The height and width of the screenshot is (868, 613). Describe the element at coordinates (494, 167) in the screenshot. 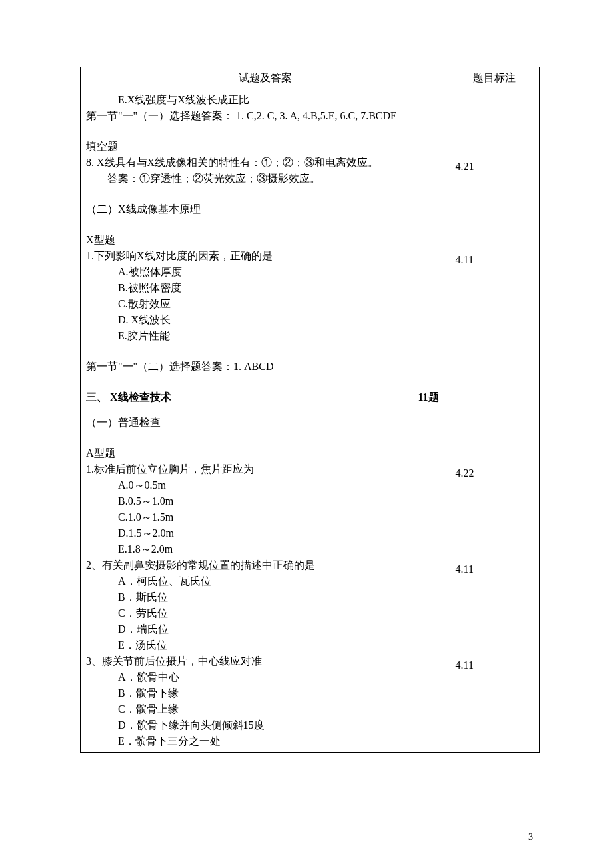

I see `note-q8: 4.21` at that location.